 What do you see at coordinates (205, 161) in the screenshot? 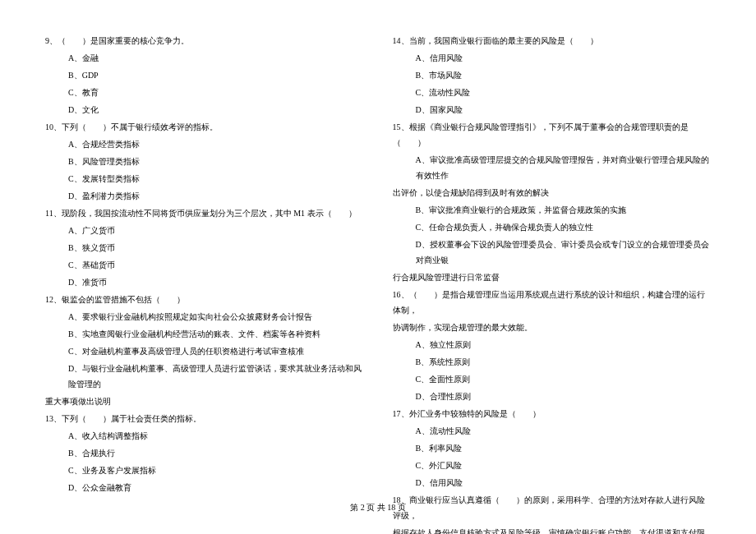
I see `q10-opt-b: B、风险管理类指标` at bounding box center [205, 161].